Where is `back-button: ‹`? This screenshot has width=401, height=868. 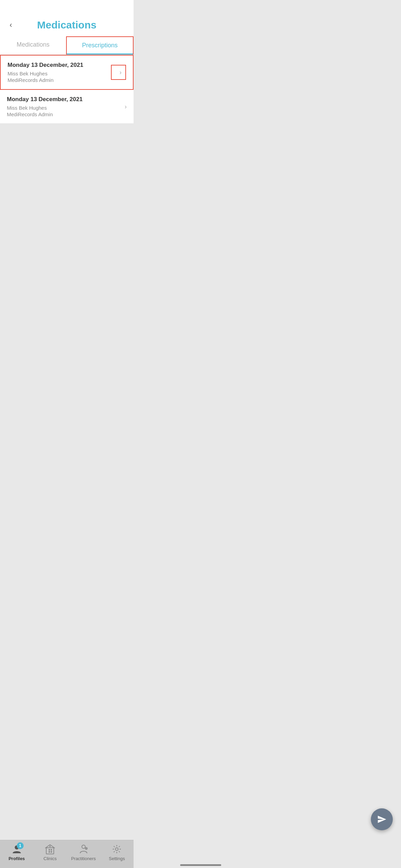
back-button: ‹ is located at coordinates (11, 25).